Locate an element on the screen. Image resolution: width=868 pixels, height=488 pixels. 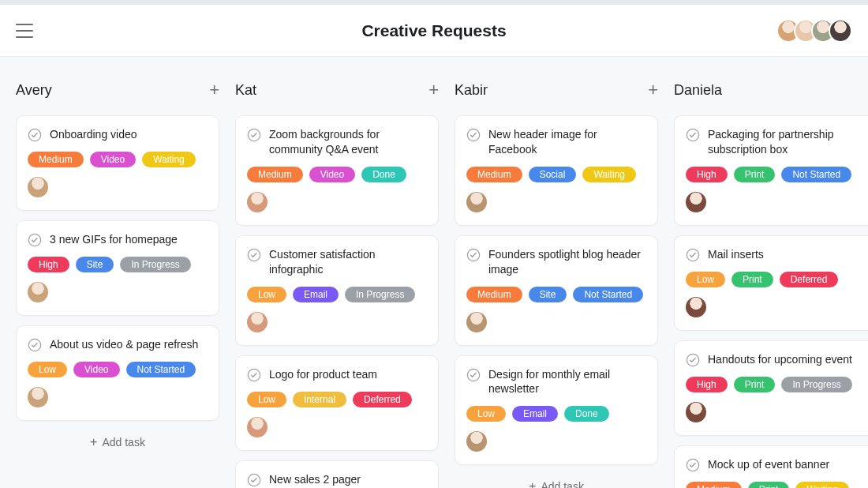
task-card: Logo for product teamLowInternalDeferred is located at coordinates (337, 403).